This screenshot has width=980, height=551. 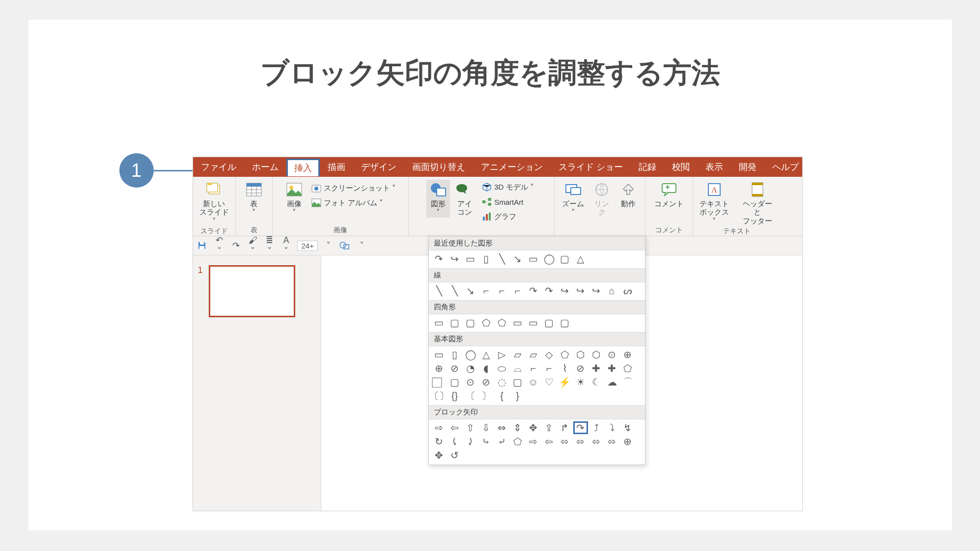 What do you see at coordinates (471, 441) in the screenshot?
I see `shape-item: ⤸` at bounding box center [471, 441].